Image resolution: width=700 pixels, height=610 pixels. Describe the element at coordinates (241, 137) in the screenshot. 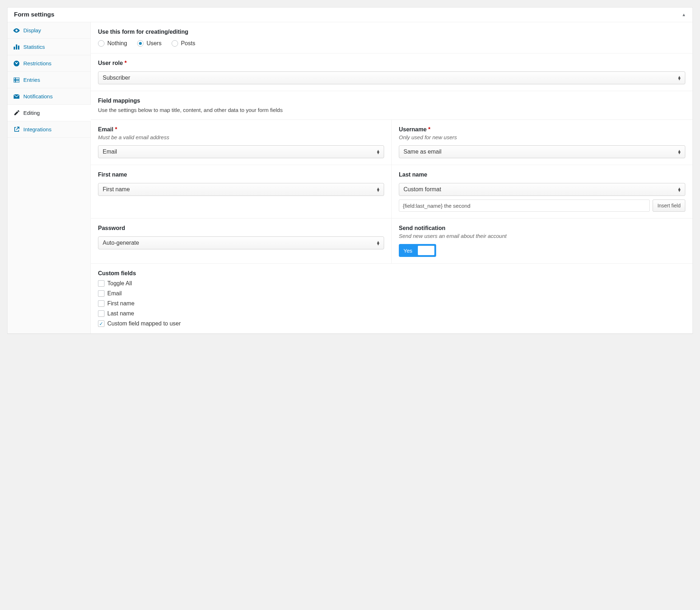

I see `email-hint: Must be a valid email address` at that location.